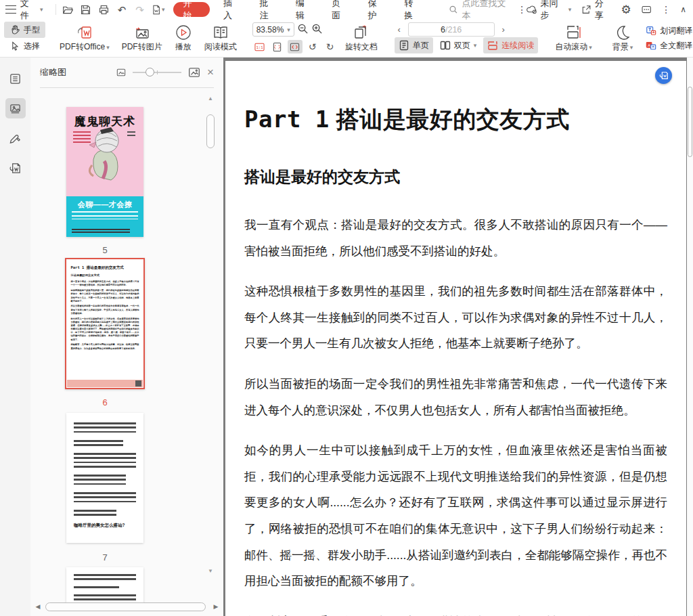  I want to click on full-translate-button: A 全文翻译, so click(667, 45).